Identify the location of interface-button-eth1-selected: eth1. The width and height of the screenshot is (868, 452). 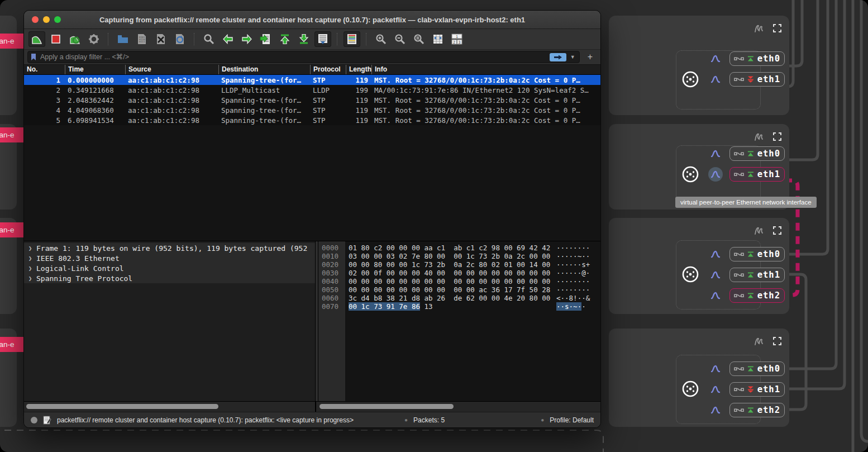
(757, 174).